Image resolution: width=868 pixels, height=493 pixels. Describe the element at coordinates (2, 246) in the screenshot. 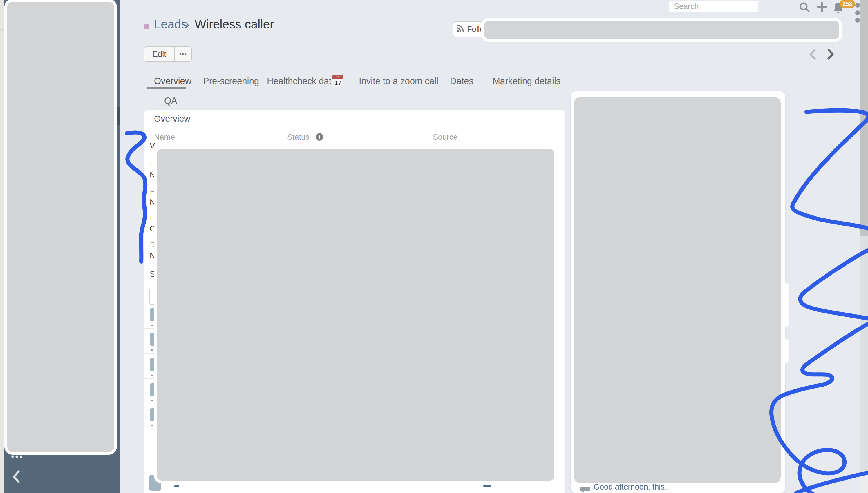

I see `left-window-edge` at that location.